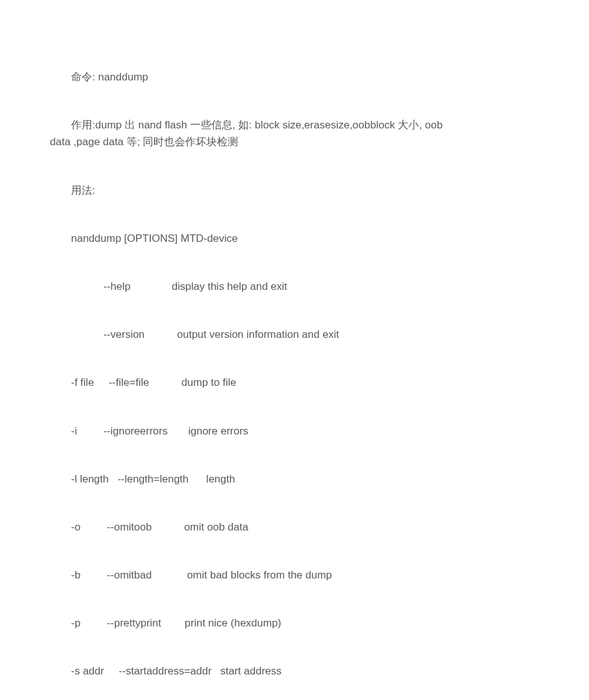 This screenshot has height=700, width=589. I want to click on usage-syntax: nanddump [OPTIONS] MTD-device, so click(294, 238).